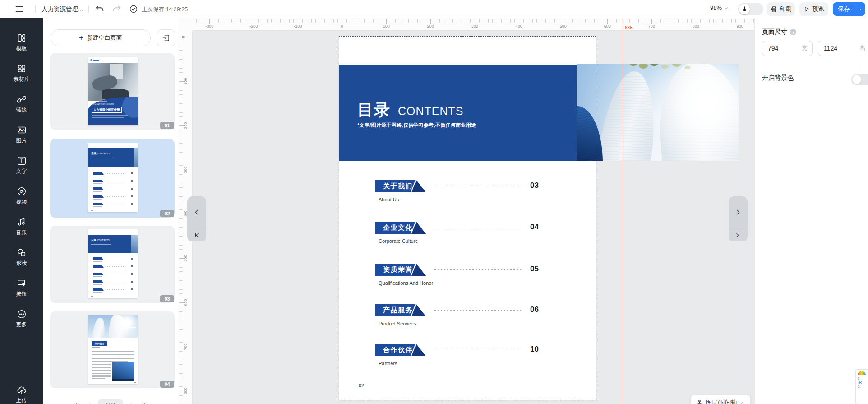 The width and height of the screenshot is (868, 404). I want to click on info-icon: i, so click(793, 32).